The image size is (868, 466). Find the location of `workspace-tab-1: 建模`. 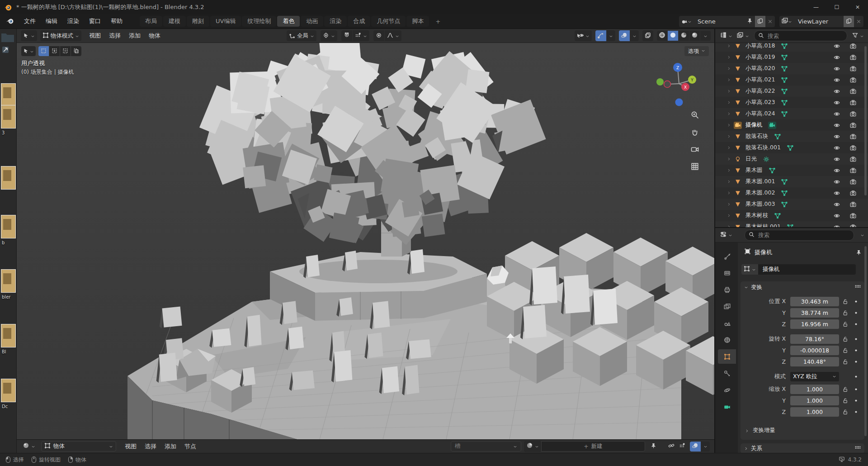

workspace-tab-1: 建模 is located at coordinates (175, 21).